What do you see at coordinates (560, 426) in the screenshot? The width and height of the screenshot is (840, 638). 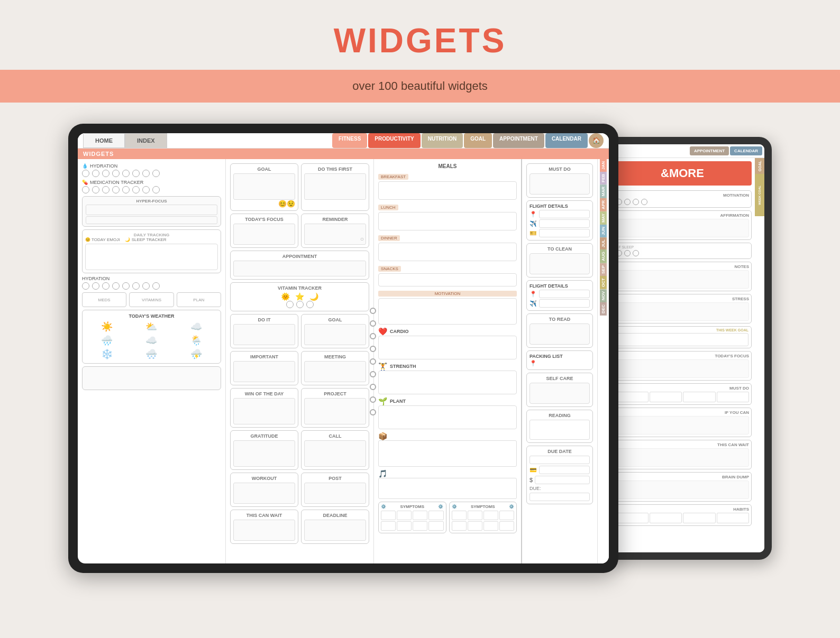 I see `reading-section: READING` at bounding box center [560, 426].